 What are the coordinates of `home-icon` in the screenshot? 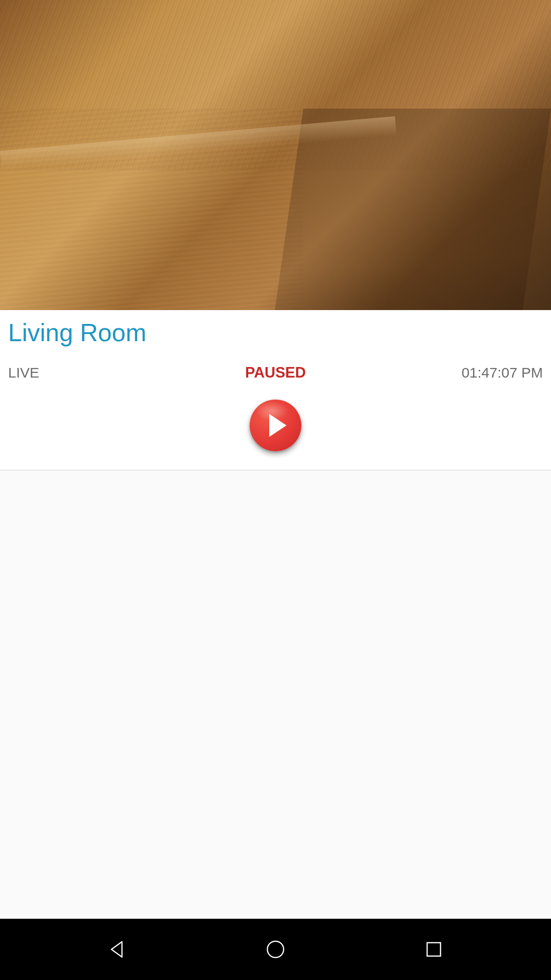 It's located at (276, 949).